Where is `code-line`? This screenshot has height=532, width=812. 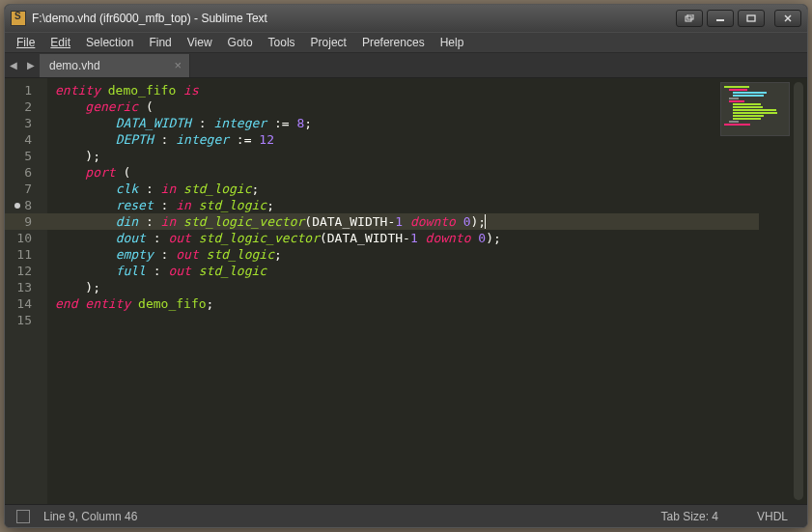 code-line is located at coordinates (431, 321).